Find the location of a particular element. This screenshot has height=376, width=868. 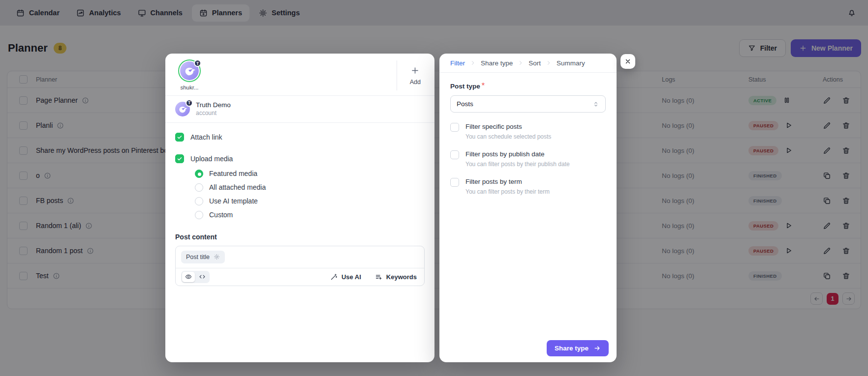

upload-media-option: Upload media is located at coordinates (300, 159).